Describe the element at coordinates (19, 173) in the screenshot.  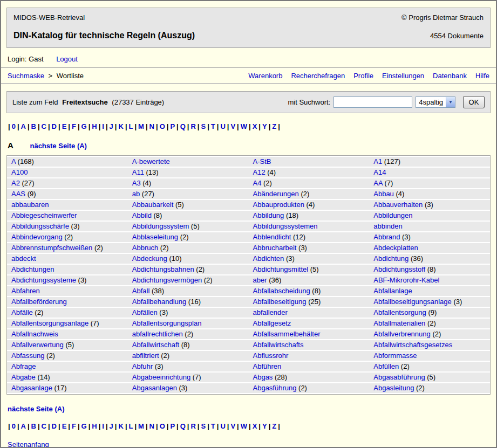
I see `term-link: A100` at that location.